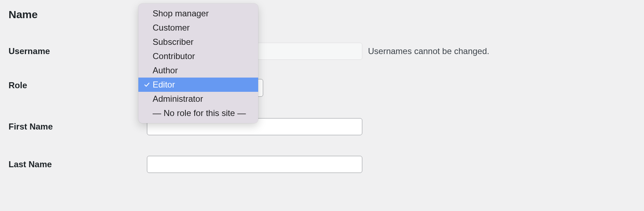 This screenshot has height=211, width=644. I want to click on role-option: Administrator, so click(198, 99).